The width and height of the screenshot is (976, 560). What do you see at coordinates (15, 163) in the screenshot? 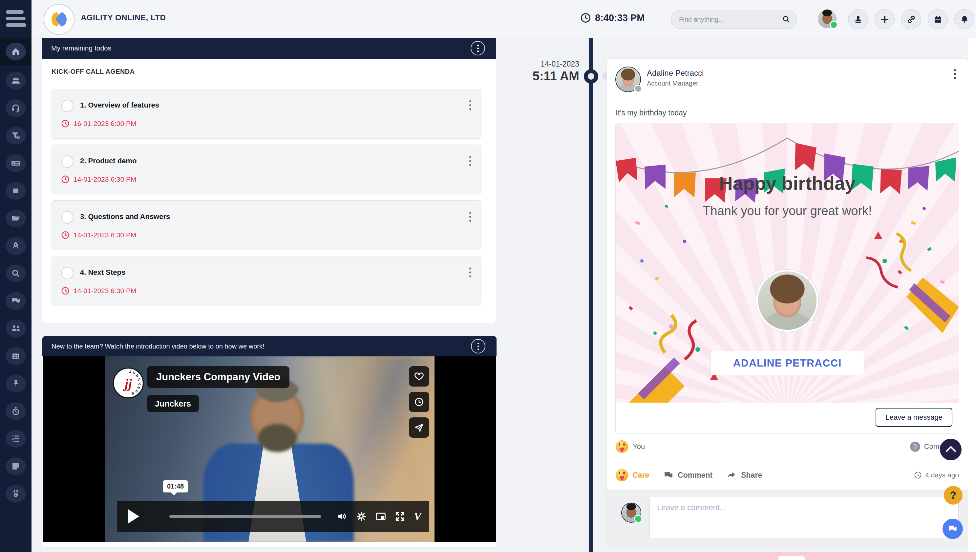
I see `money-check-icon: $` at bounding box center [15, 163].